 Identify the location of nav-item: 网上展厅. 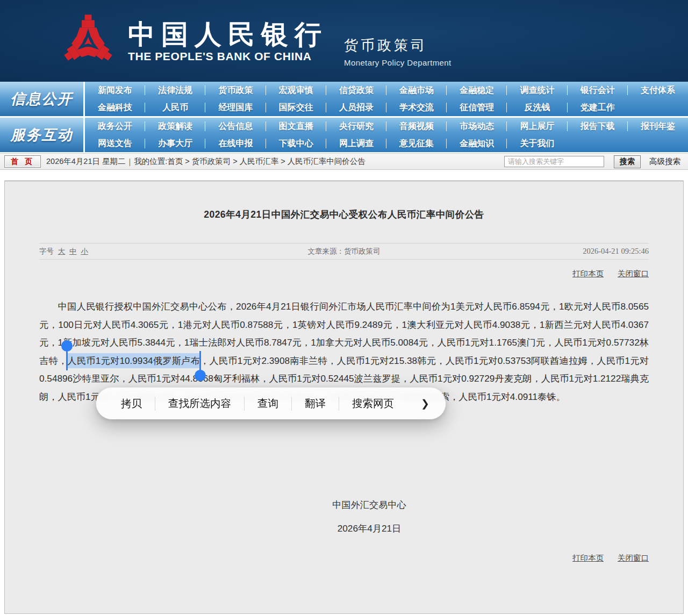
(537, 126).